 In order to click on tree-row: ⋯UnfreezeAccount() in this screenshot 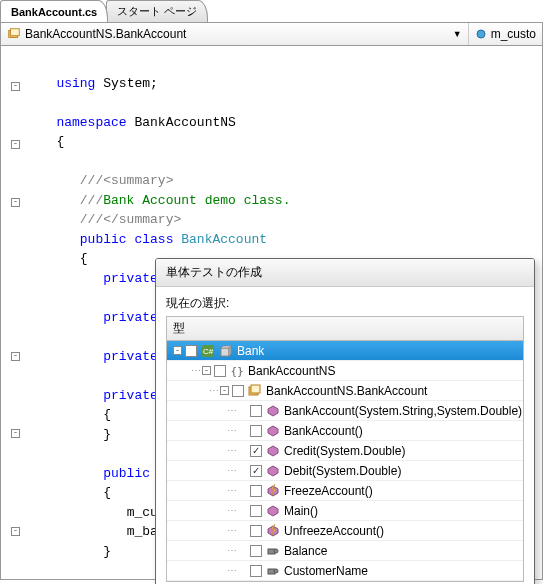, I will do `click(345, 531)`.